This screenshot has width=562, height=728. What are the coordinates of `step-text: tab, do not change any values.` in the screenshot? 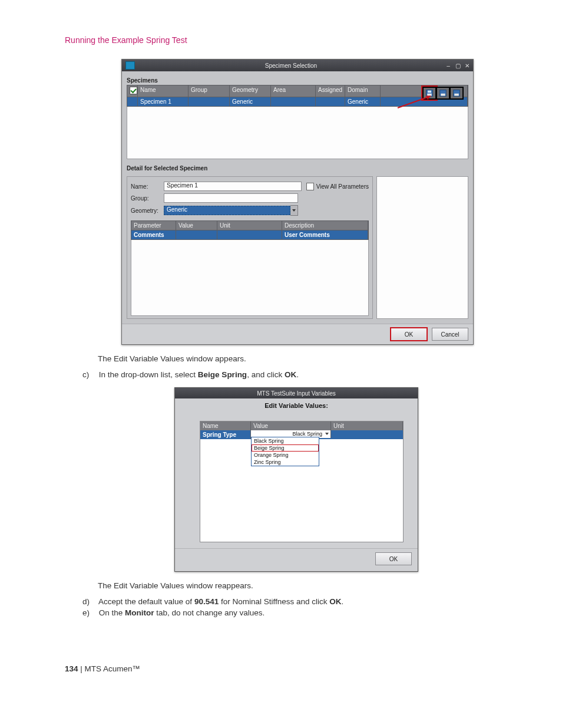 It's located at (210, 613).